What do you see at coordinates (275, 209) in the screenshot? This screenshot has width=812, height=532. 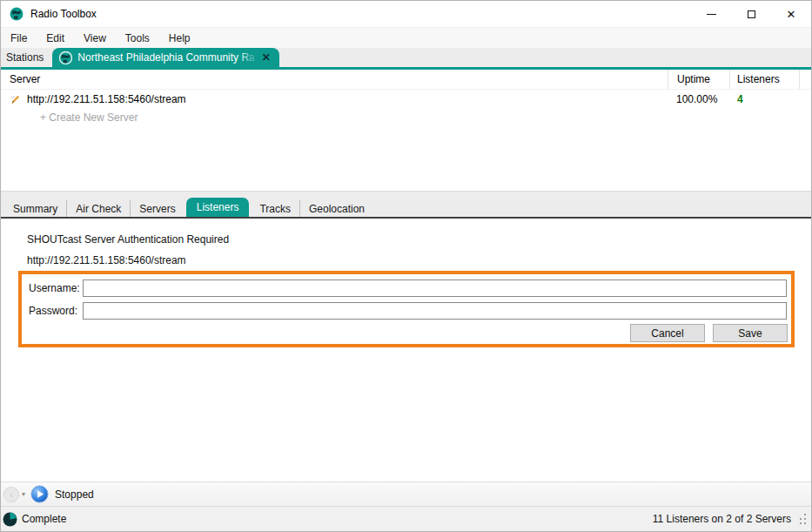 I see `tab-tracks: Tracks` at bounding box center [275, 209].